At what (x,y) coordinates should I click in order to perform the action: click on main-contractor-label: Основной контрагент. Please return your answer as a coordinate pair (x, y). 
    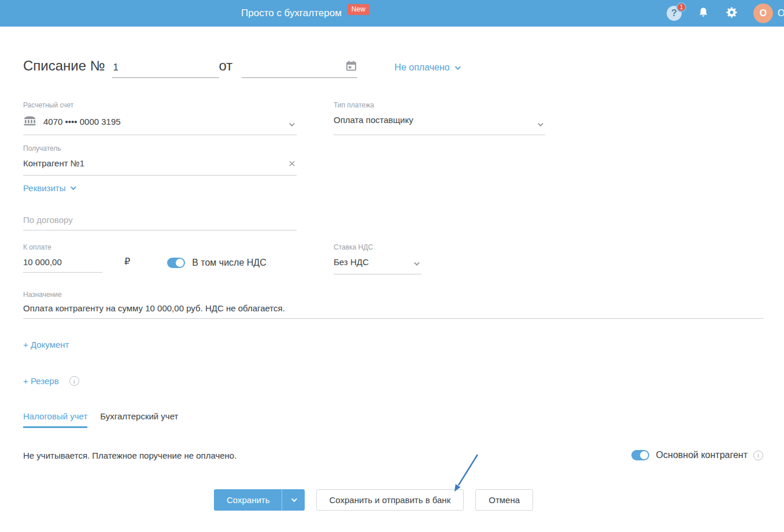
    Looking at the image, I should click on (702, 455).